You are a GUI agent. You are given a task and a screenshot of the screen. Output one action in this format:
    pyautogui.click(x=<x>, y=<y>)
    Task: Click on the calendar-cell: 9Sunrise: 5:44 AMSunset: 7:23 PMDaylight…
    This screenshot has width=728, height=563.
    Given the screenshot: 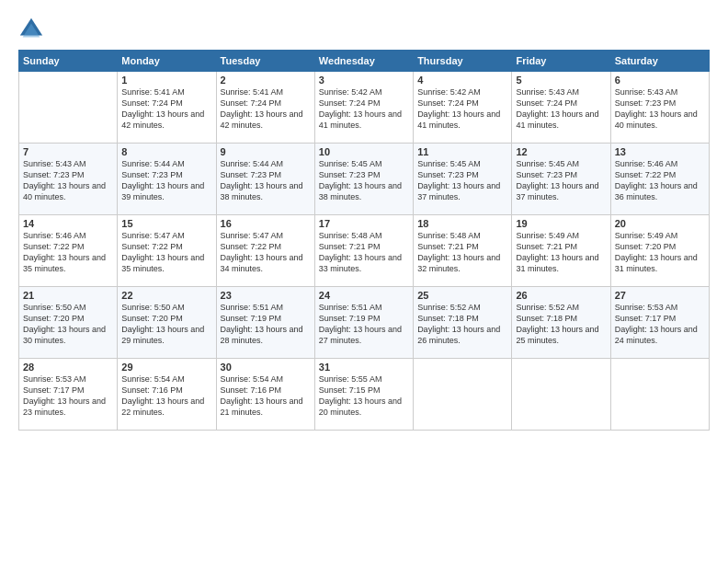 What is the action you would take?
    pyautogui.click(x=265, y=179)
    